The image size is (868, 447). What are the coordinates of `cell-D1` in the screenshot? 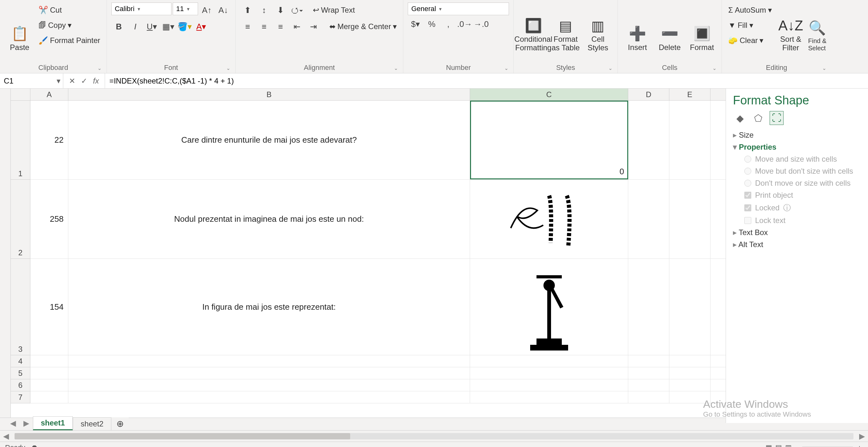 It's located at (649, 140).